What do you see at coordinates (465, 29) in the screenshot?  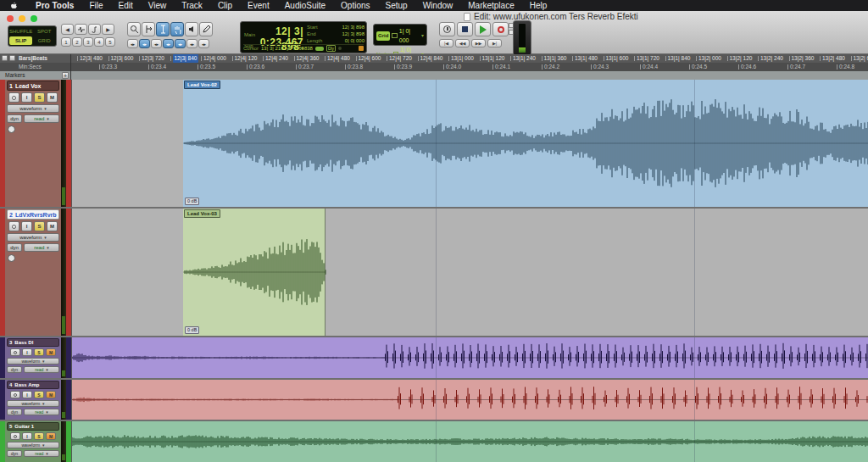 I see `stop-button` at bounding box center [465, 29].